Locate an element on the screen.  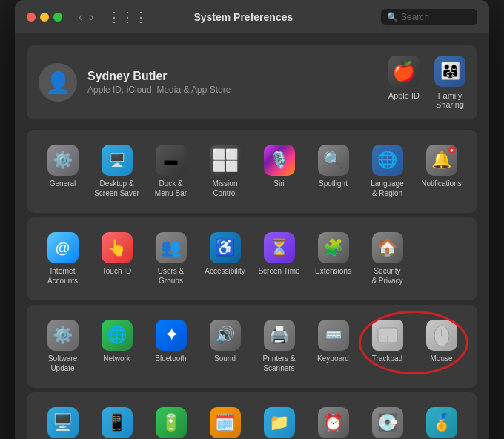
startup-icon: 💽 is located at coordinates (388, 423).